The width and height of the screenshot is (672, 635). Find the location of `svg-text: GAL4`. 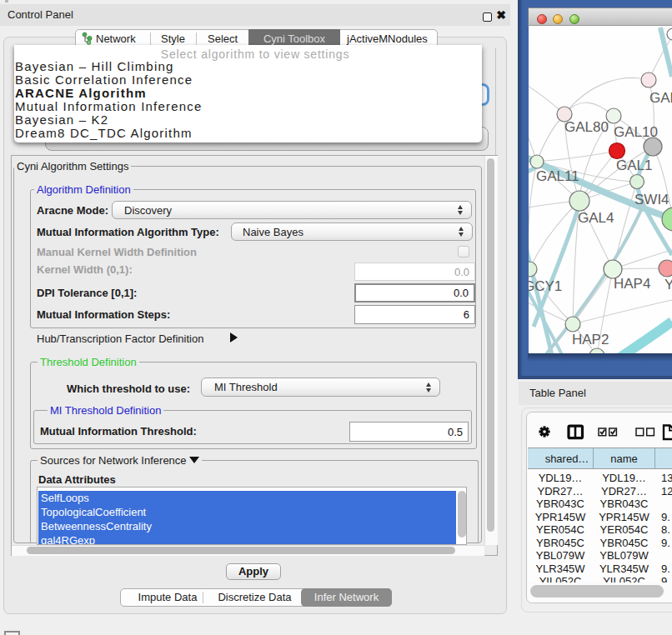

svg-text: GAL4 is located at coordinates (595, 218).